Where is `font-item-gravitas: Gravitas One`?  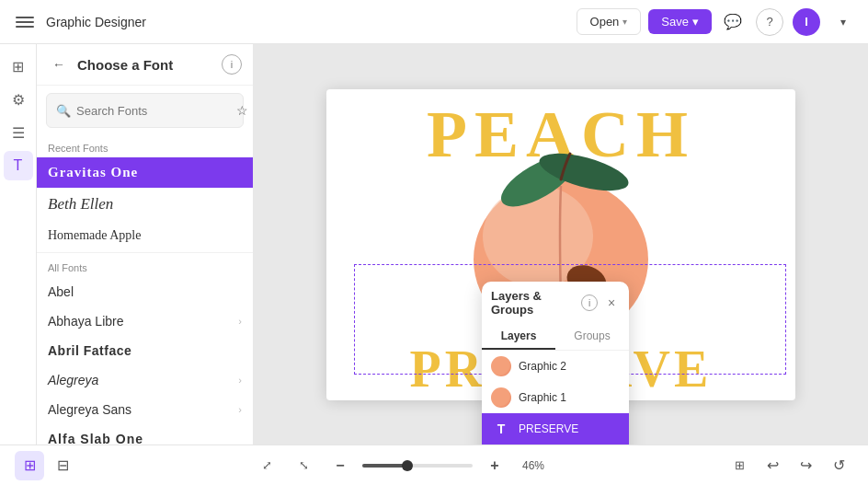 font-item-gravitas: Gravitas One is located at coordinates (145, 173).